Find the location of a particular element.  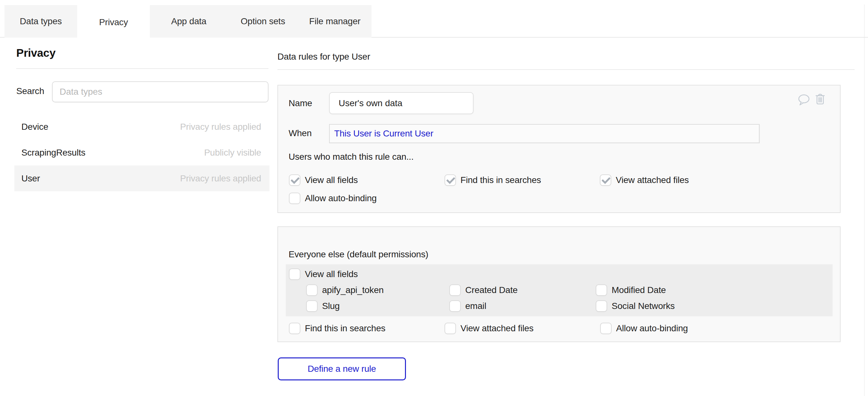

main-divider is located at coordinates (566, 69).